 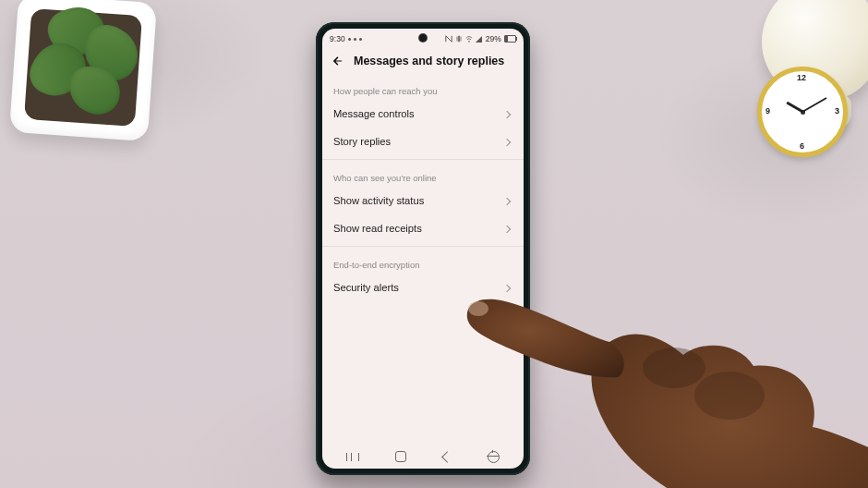 I want to click on icon-vibrate, so click(x=459, y=39).